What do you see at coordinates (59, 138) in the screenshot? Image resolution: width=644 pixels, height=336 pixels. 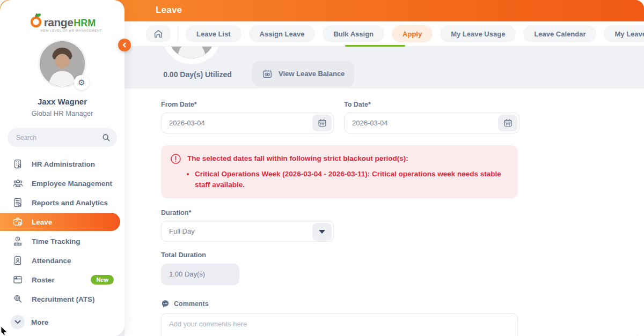 I see `search-input` at bounding box center [59, 138].